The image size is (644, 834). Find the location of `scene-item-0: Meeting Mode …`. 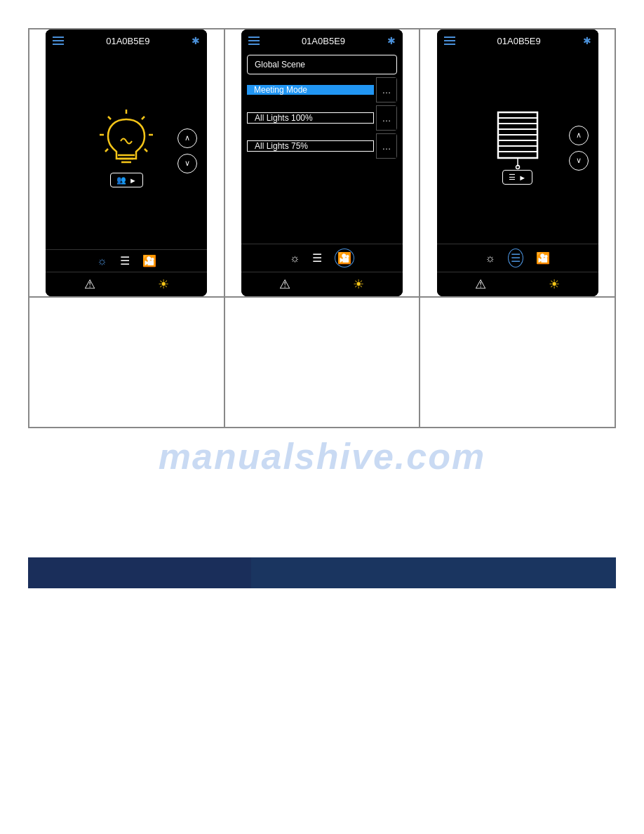

scene-item-0: Meeting Mode … is located at coordinates (322, 90).